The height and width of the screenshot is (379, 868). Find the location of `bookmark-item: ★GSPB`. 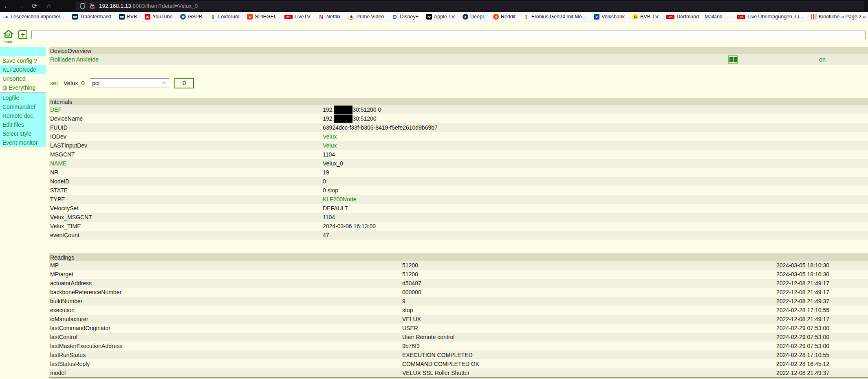

bookmark-item: ★GSPB is located at coordinates (191, 17).